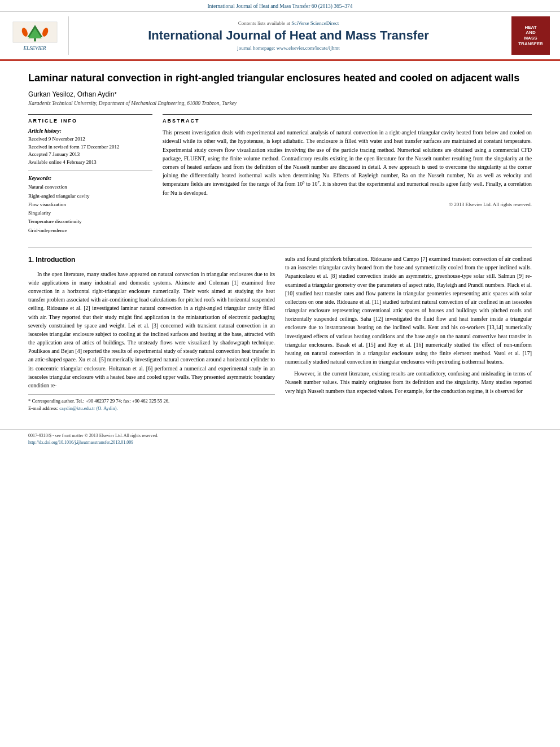 The image size is (560, 747). What do you see at coordinates (531, 36) in the screenshot?
I see `journal-badge-area: HEAT AND MASS TRANSFER` at bounding box center [531, 36].